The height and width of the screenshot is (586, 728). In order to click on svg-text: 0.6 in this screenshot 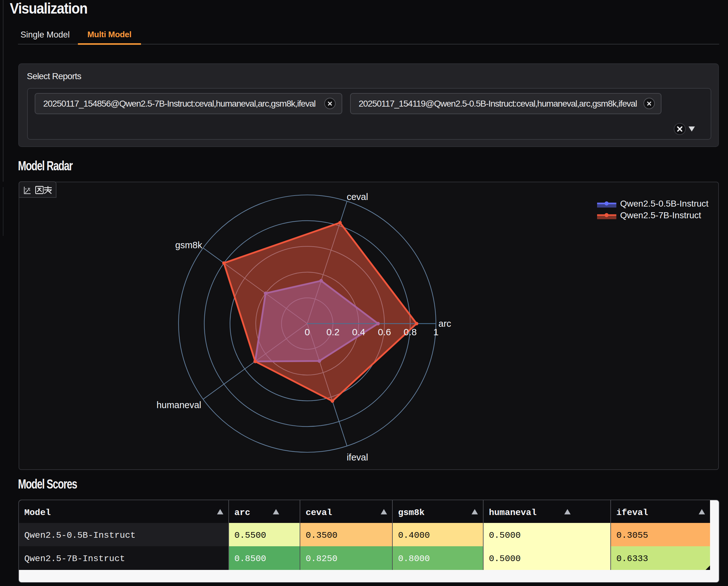, I will do `click(384, 332)`.